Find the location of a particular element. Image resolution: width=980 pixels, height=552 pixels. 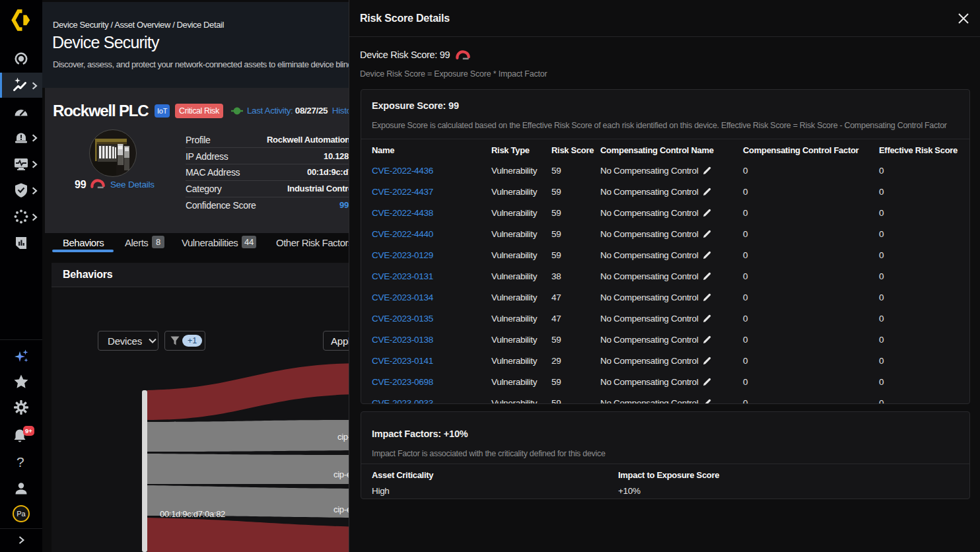

svg-text: 00:1d:9c:d7:0a:82 is located at coordinates (193, 514).